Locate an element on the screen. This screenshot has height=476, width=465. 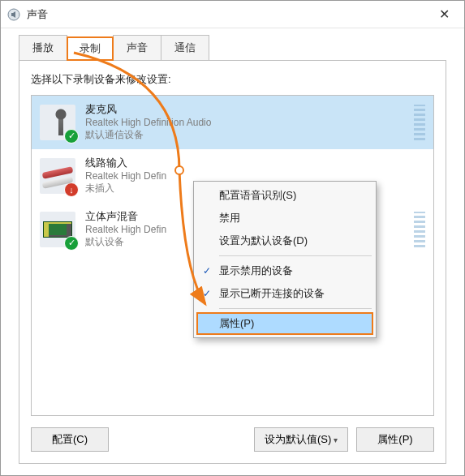
sound-icon is located at coordinates (14, 15).